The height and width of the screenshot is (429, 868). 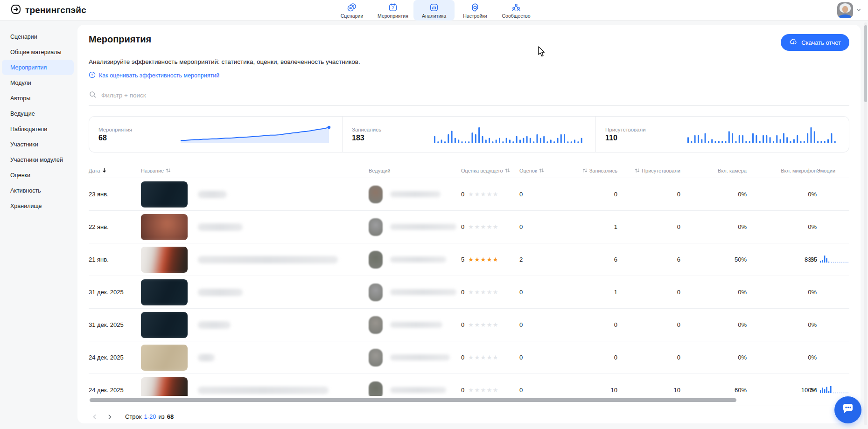 What do you see at coordinates (434, 10) in the screenshot?
I see `top-nav: Сценарии7МероприятияАналитикаНастройкиСо…` at bounding box center [434, 10].